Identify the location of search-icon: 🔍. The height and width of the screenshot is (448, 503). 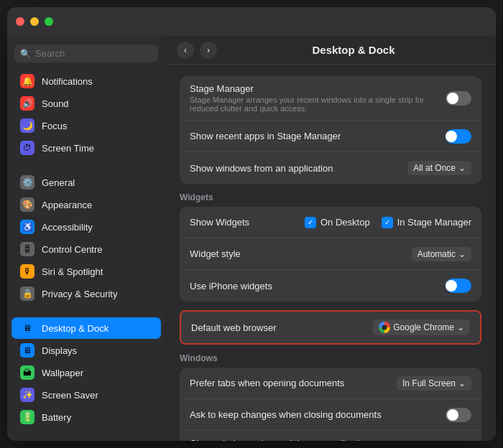
(26, 54).